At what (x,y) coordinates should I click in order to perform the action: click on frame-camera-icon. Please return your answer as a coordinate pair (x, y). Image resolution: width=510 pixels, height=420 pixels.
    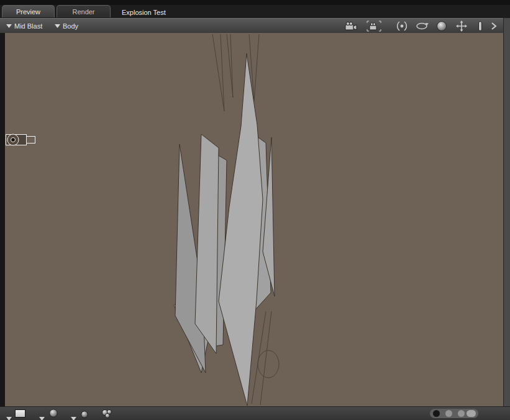
    Looking at the image, I should click on (374, 26).